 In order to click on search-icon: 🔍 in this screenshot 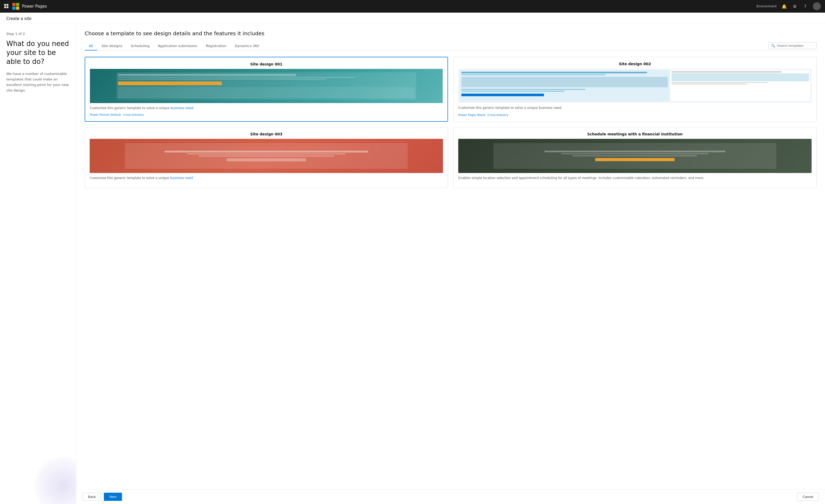, I will do `click(773, 46)`.